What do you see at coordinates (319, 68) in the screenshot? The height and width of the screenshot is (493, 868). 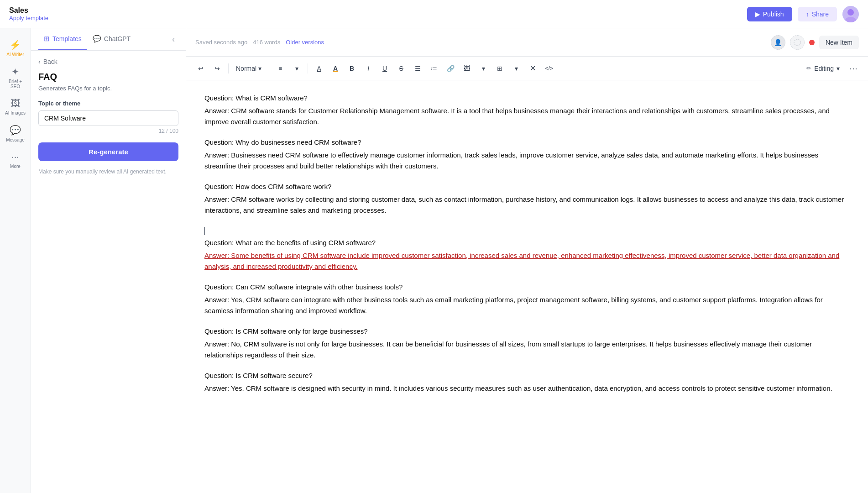 I see `text-color-button: A` at bounding box center [319, 68].